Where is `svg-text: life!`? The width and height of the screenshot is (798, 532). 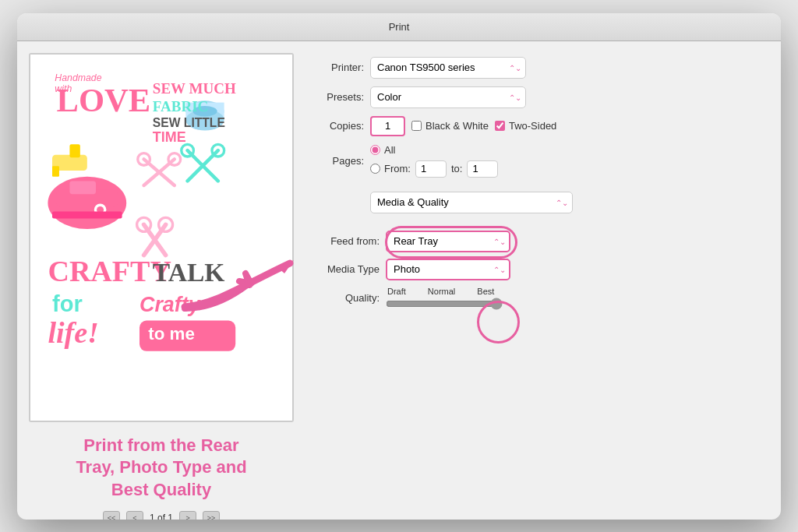 svg-text: life! is located at coordinates (73, 332).